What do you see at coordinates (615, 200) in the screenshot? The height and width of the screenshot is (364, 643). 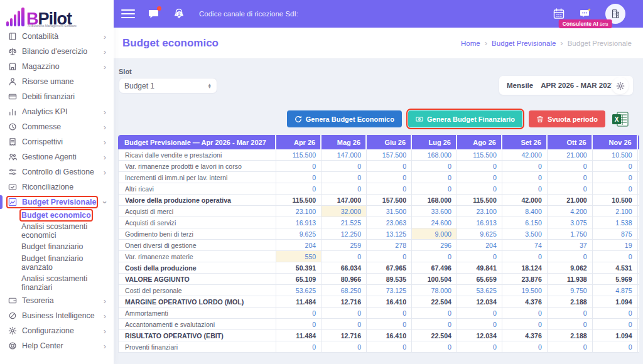 I see `cell-valore-della-produzione-operativa-nov-26: 10.500` at bounding box center [615, 200].